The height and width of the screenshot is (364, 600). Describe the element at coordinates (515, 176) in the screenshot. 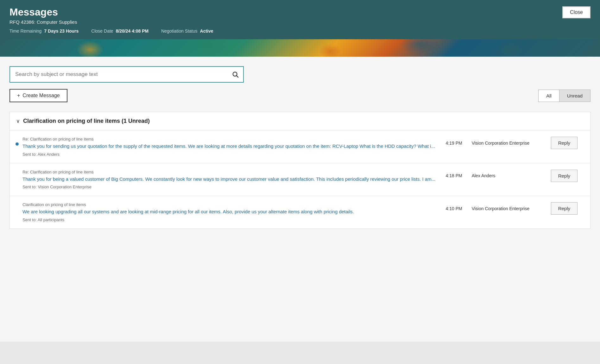

I see `message-meta: 4:18 PM Alex Anders Reply` at that location.